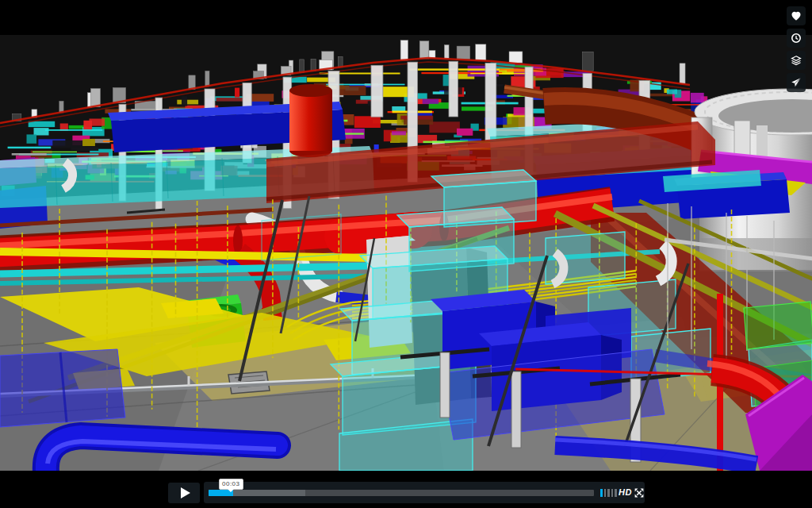 The image size is (812, 508). What do you see at coordinates (184, 493) in the screenshot?
I see `play-button` at bounding box center [184, 493].